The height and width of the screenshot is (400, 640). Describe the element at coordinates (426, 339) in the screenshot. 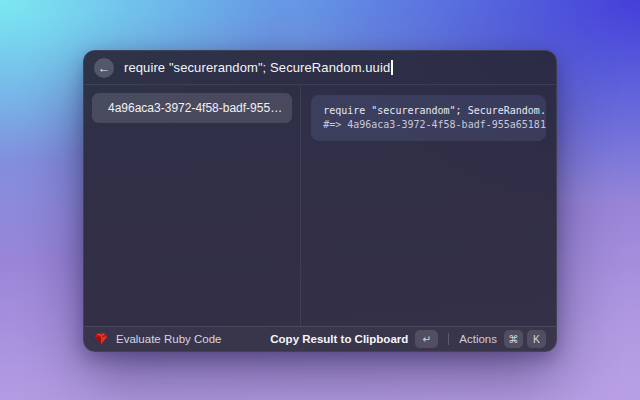

I see `return-key-icon: ↵` at that location.